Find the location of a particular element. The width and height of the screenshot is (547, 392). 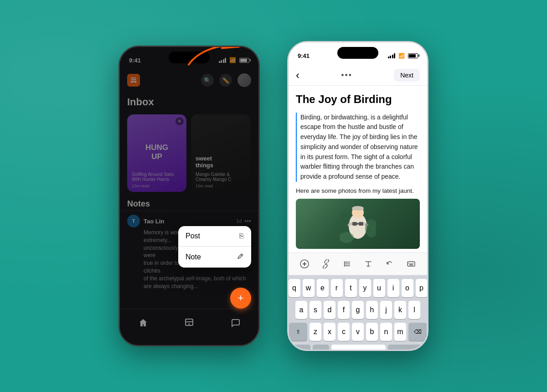

key-m: m is located at coordinates (400, 332).